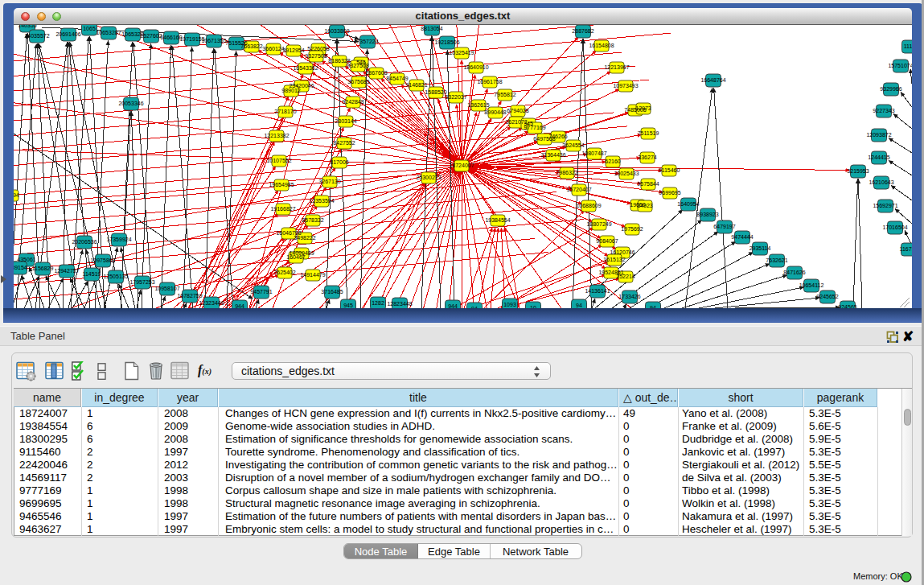 The height and width of the screenshot is (585, 924). Describe the element at coordinates (582, 31) in the screenshot. I see `svg-text: 2887682` at that location.